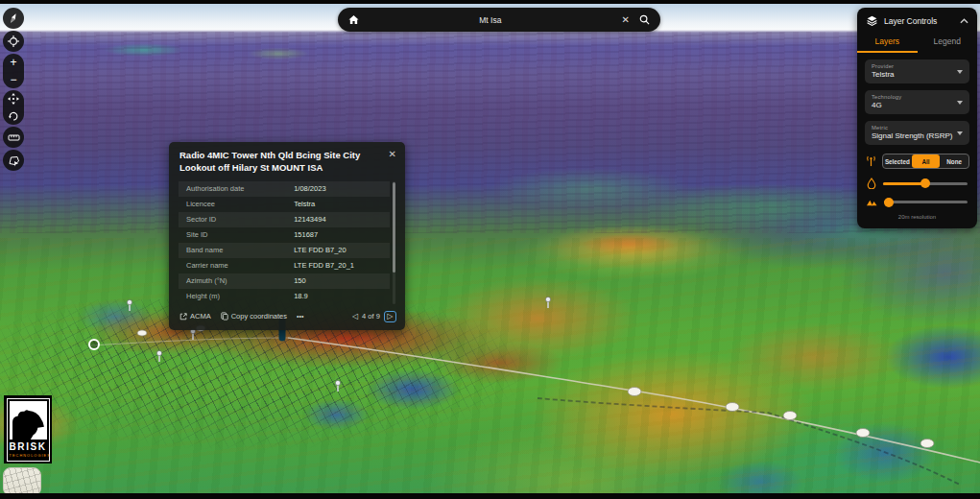 The image size is (980, 499). What do you see at coordinates (13, 161) in the screenshot?
I see `area-measure-icon` at bounding box center [13, 161].